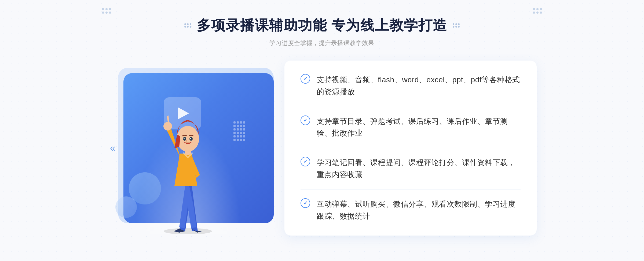 Image resolution: width=644 pixels, height=261 pixels. I want to click on right-decorator, so click(456, 25).